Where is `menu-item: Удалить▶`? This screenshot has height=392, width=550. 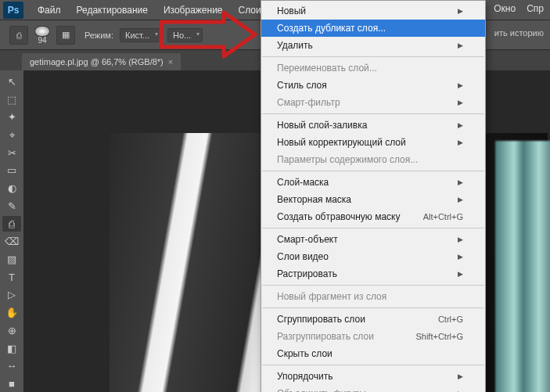 menu-item: Удалить▶ is located at coordinates (373, 45).